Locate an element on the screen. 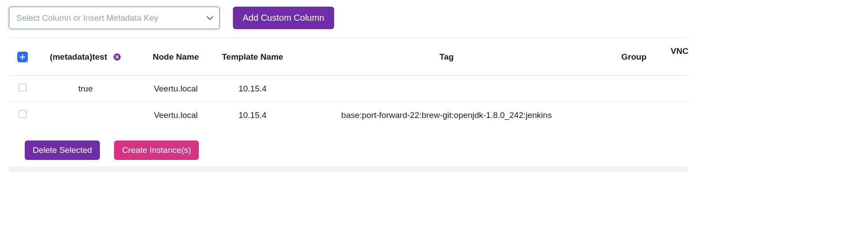 This screenshot has width=868, height=243. cell-tag: base:port-forward-22:brew-git:openjdk-1.… is located at coordinates (446, 115).